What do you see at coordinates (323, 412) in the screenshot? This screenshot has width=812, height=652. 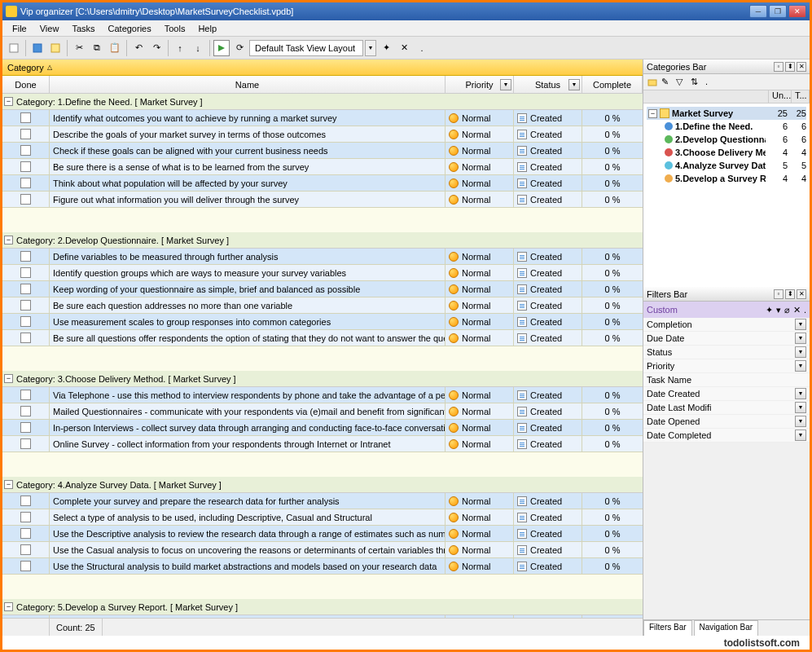 I see `task-row: Mailed Questionnaires - communicate with…` at bounding box center [323, 412].